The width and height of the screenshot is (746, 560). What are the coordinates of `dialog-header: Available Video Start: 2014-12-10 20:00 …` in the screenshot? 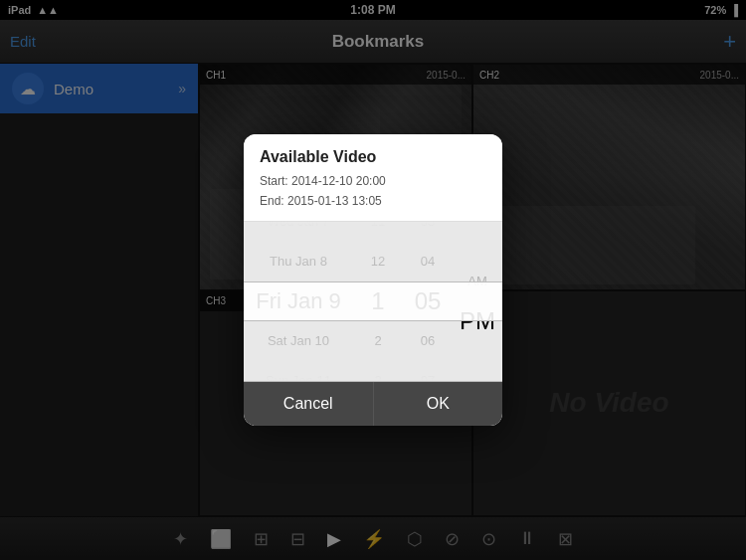 It's located at (373, 177).